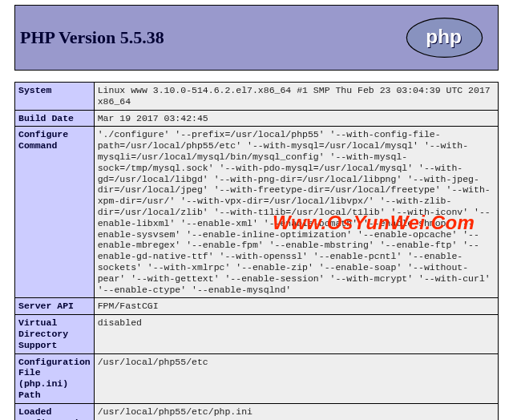 The image size is (513, 420). I want to click on label-virtual-directory-support: Virtual Directory Support, so click(55, 334).